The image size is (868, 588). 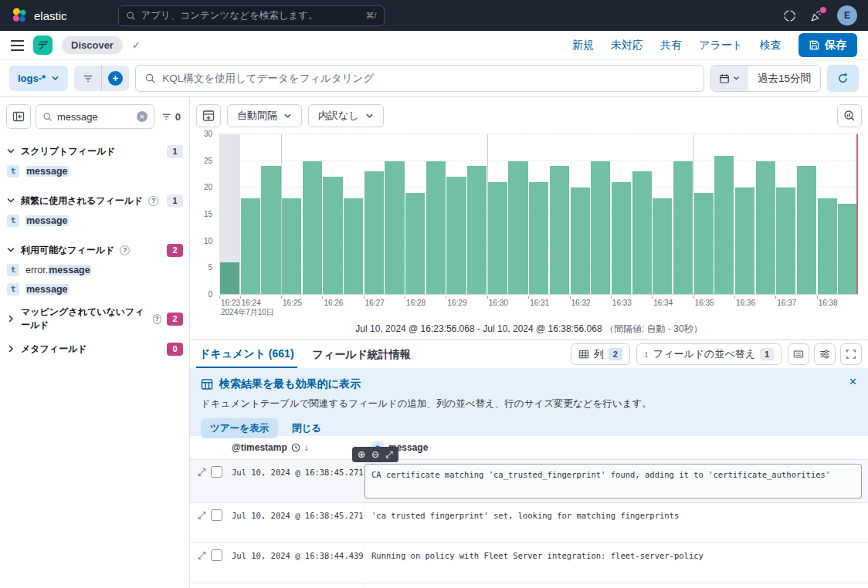 I want to click on news-feed-icon, so click(x=817, y=15).